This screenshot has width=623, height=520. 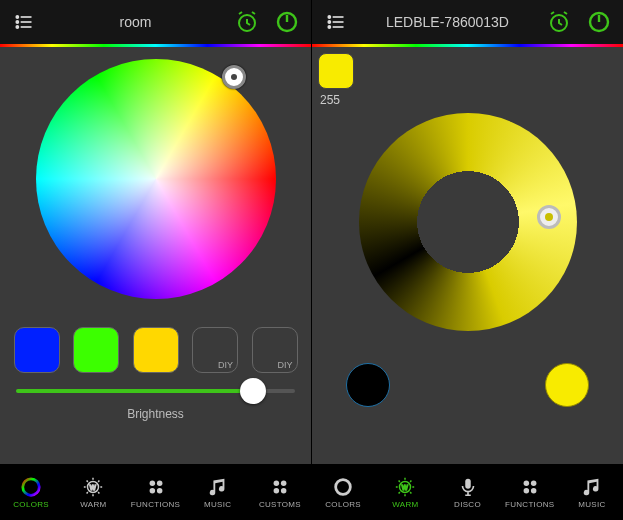 What do you see at coordinates (156, 22) in the screenshot?
I see `header: room` at bounding box center [156, 22].